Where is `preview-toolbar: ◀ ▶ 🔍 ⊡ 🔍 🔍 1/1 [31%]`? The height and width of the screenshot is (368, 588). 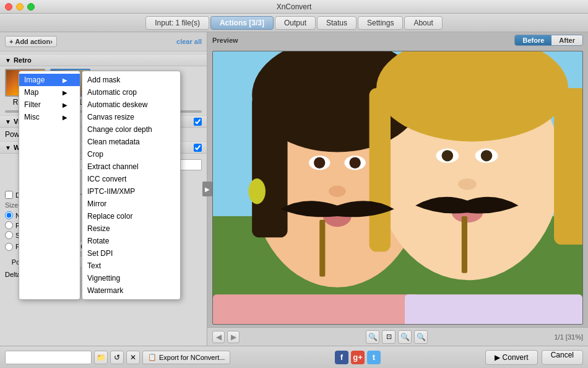 preview-toolbar: ◀ ▶ 🔍 ⊡ 🔍 🔍 1/1 [31%] is located at coordinates (397, 336).